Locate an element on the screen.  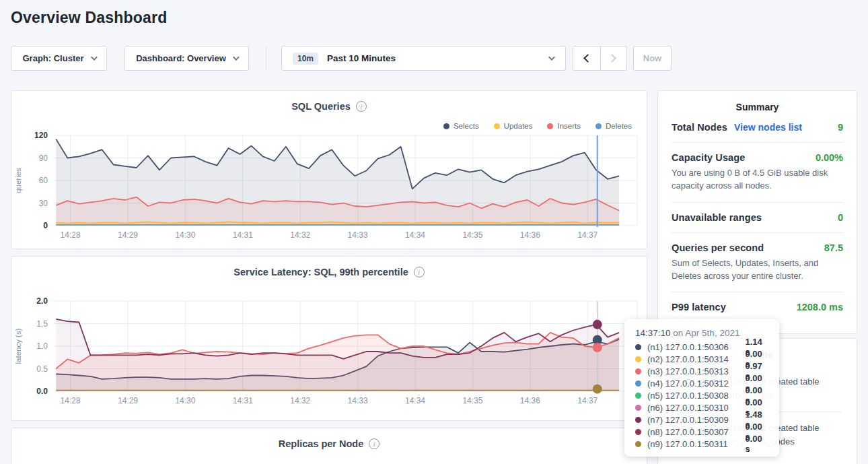
svg-text: 0.0 is located at coordinates (42, 391).